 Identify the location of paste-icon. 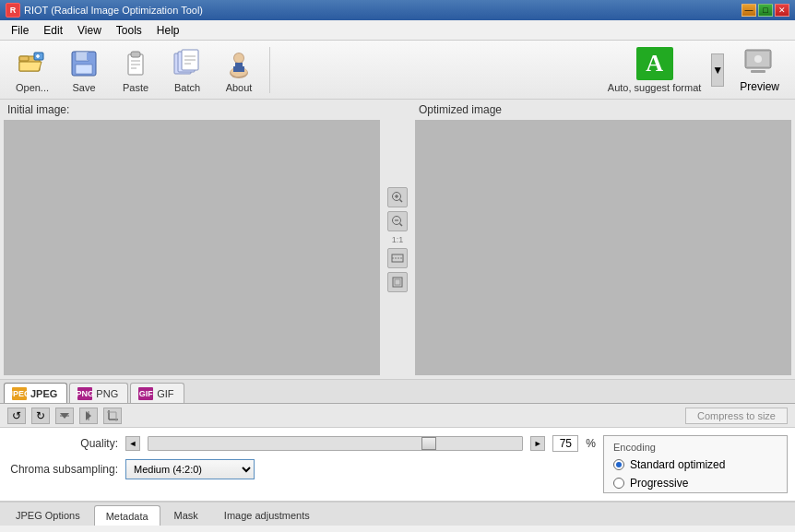
(136, 64).